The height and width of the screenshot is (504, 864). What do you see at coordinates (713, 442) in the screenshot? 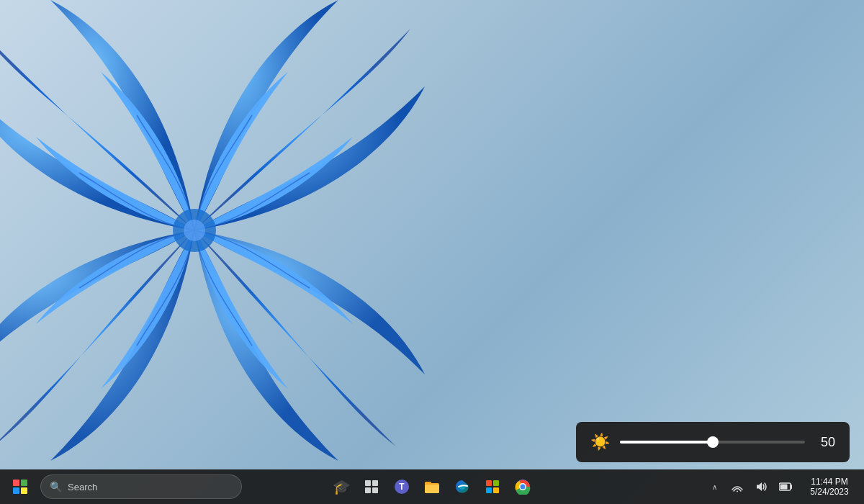
I see `brightness-popup: ☀️ 50` at bounding box center [713, 442].